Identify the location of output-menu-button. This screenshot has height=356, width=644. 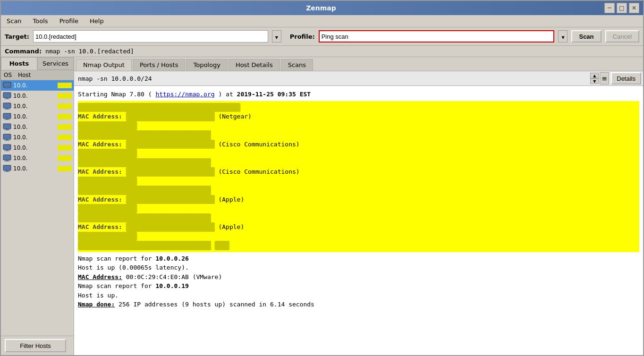
(604, 78).